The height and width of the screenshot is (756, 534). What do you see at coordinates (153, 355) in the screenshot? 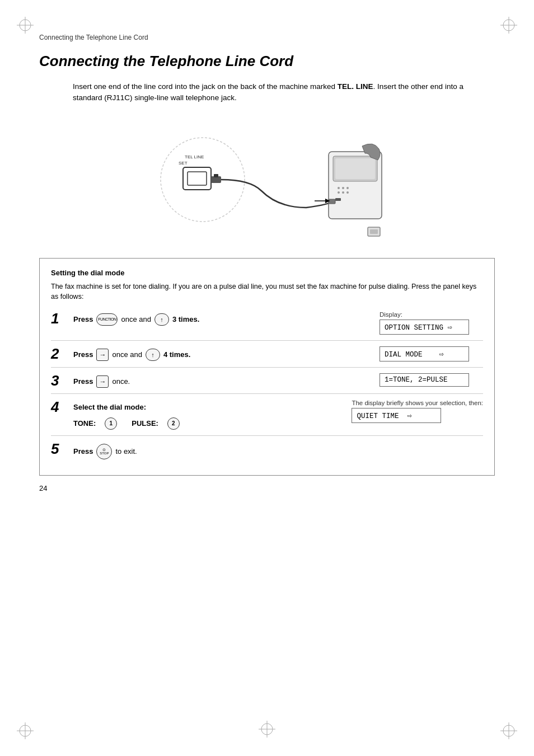
I see `updown-button-2: ↑` at bounding box center [153, 355].